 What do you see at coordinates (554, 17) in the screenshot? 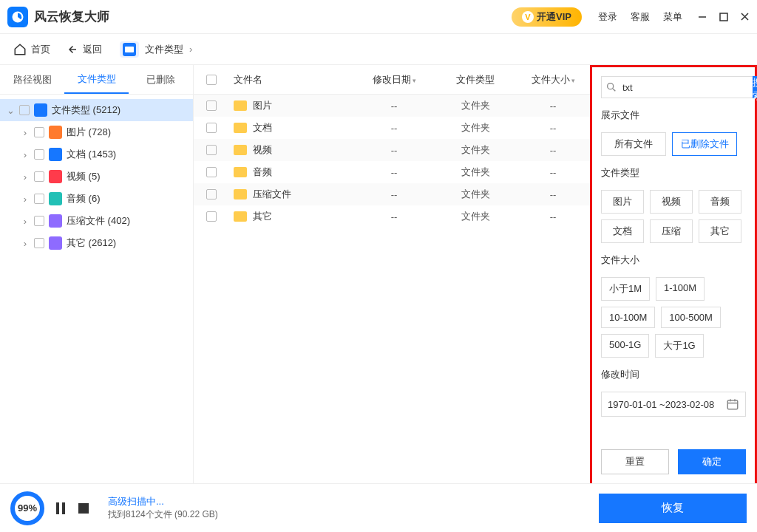
I see `vip-label: 开通VIP` at bounding box center [554, 17].